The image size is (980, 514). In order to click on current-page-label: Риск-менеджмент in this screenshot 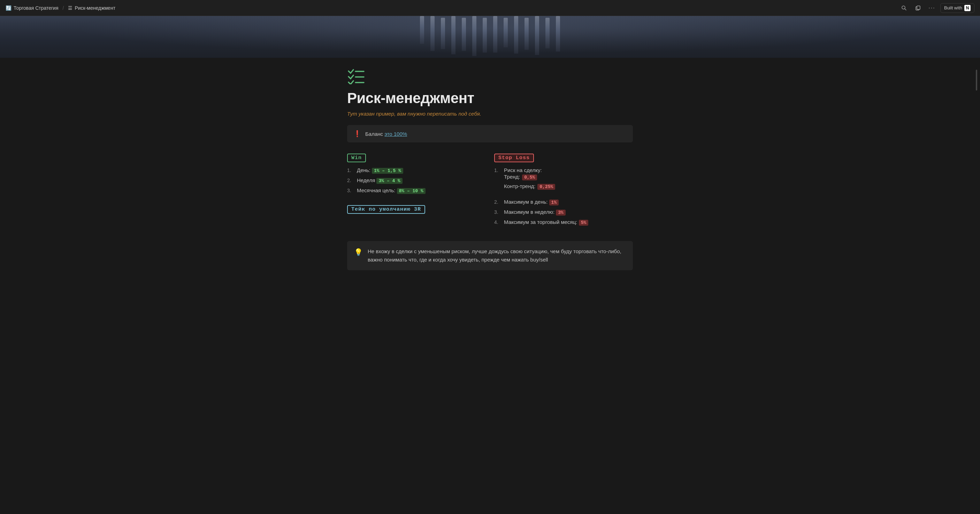, I will do `click(95, 8)`.